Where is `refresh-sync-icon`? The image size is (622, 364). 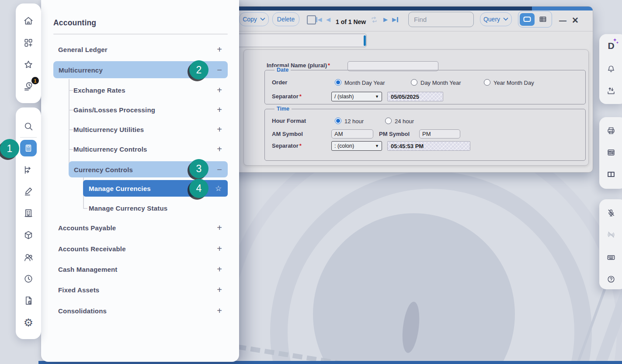 refresh-sync-icon is located at coordinates (374, 20).